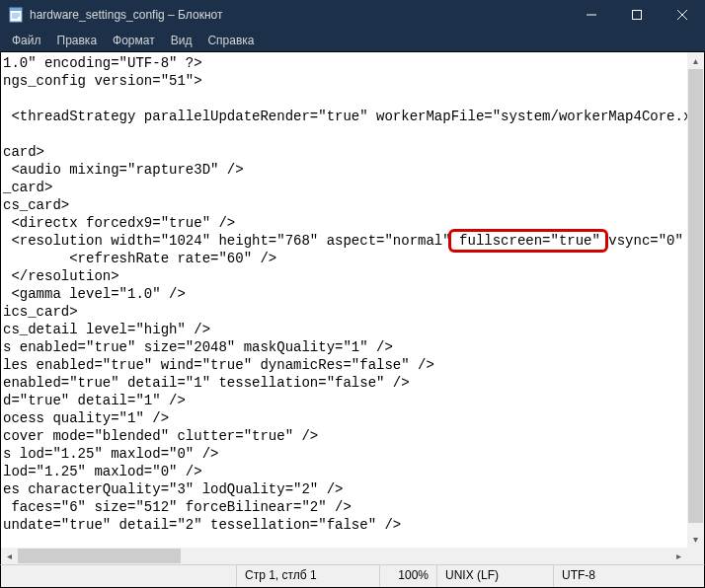  I want to click on minimize-button, so click(591, 15).